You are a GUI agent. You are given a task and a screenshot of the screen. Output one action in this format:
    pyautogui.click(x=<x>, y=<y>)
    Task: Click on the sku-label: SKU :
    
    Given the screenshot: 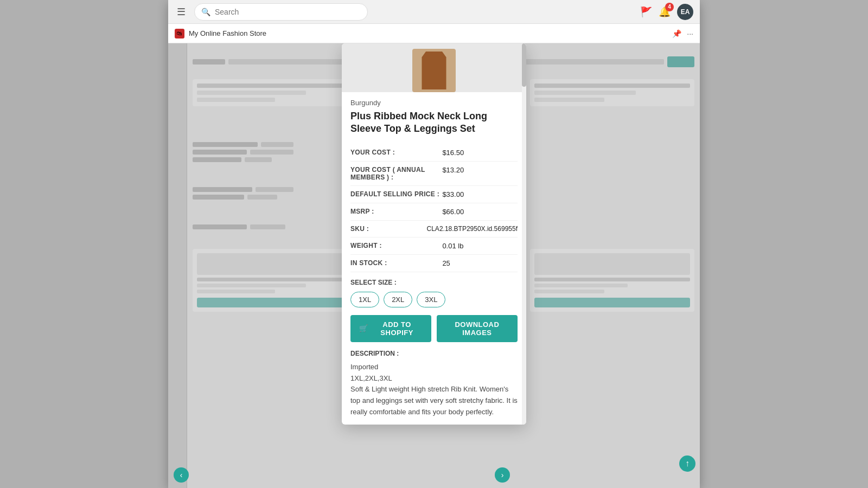 What is the action you would take?
    pyautogui.click(x=388, y=229)
    